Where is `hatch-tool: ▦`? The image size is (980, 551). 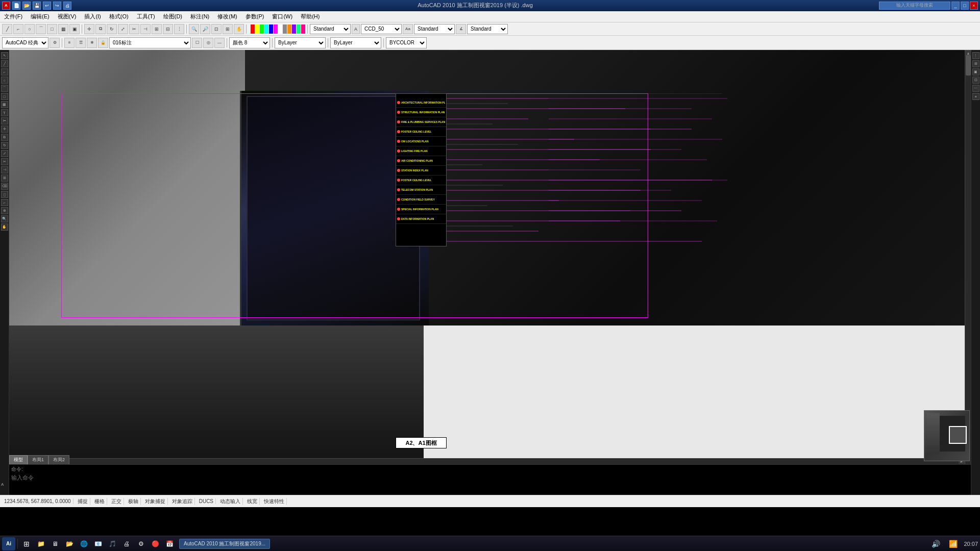
hatch-tool: ▦ is located at coordinates (63, 29).